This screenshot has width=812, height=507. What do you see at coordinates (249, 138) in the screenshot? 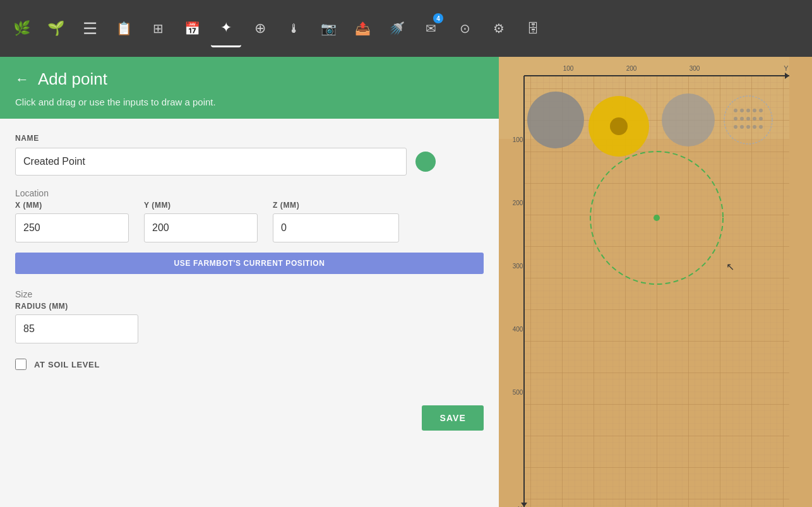
I see `name-label: NAME` at bounding box center [249, 138].